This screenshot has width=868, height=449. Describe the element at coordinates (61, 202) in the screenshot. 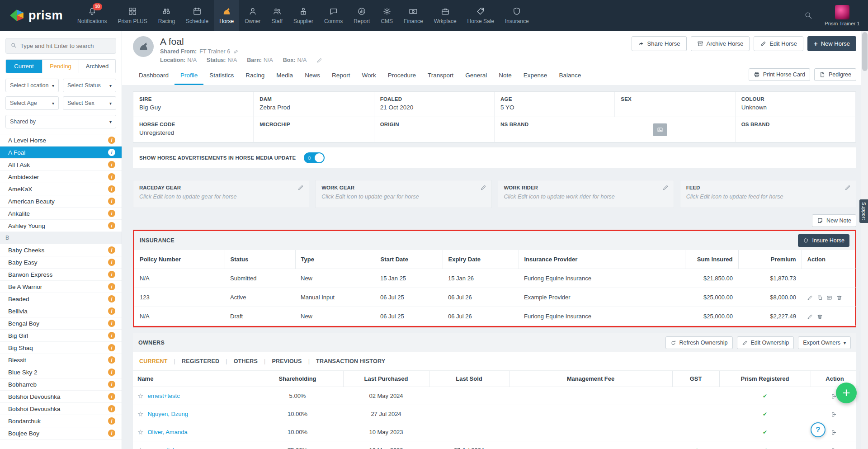

I see `horse-list-item: American Beauty i` at that location.